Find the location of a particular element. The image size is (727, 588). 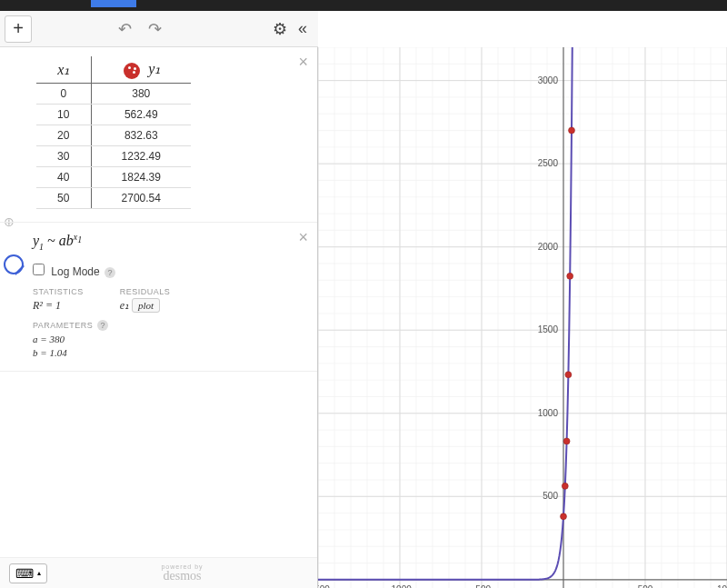

table-row: 10562.49 is located at coordinates (114, 115).